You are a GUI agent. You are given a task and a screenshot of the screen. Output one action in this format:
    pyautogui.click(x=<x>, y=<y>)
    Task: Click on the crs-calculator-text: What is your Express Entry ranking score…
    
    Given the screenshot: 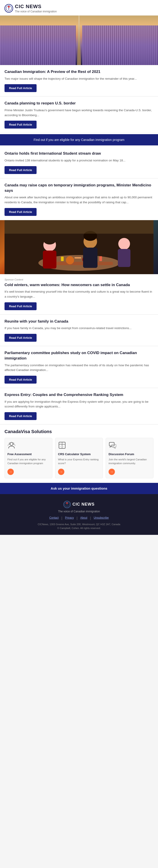 What is the action you would take?
    pyautogui.click(x=79, y=462)
    